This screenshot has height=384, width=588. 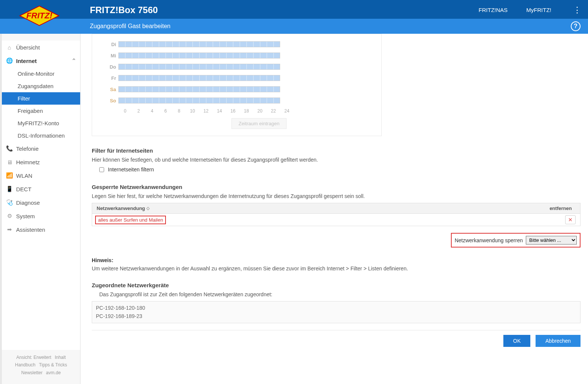 What do you see at coordinates (336, 170) in the screenshot?
I see `filter-checkbox-row: Internetseiten filtern` at bounding box center [336, 170].